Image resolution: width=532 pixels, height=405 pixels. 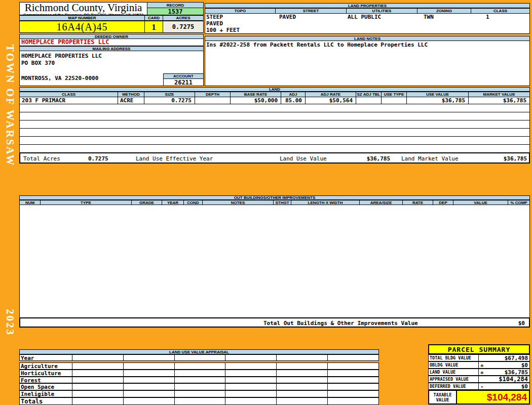 What do you see at coordinates (479, 397) in the screenshot?
I see `ps-row-taxable: TAXABLE VALUE $104,284` at bounding box center [479, 397].